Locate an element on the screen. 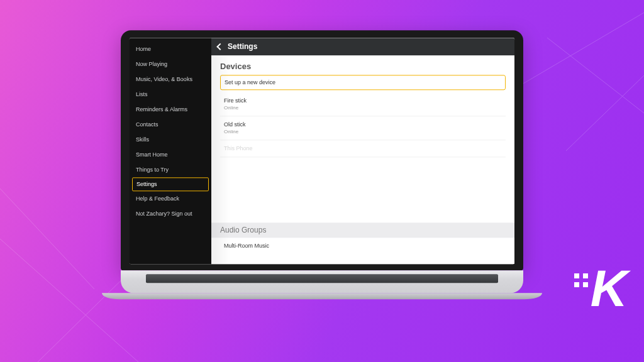 Image resolution: width=644 pixels, height=362 pixels. sidebar-item-now-playing: Now Playing is located at coordinates (170, 64).